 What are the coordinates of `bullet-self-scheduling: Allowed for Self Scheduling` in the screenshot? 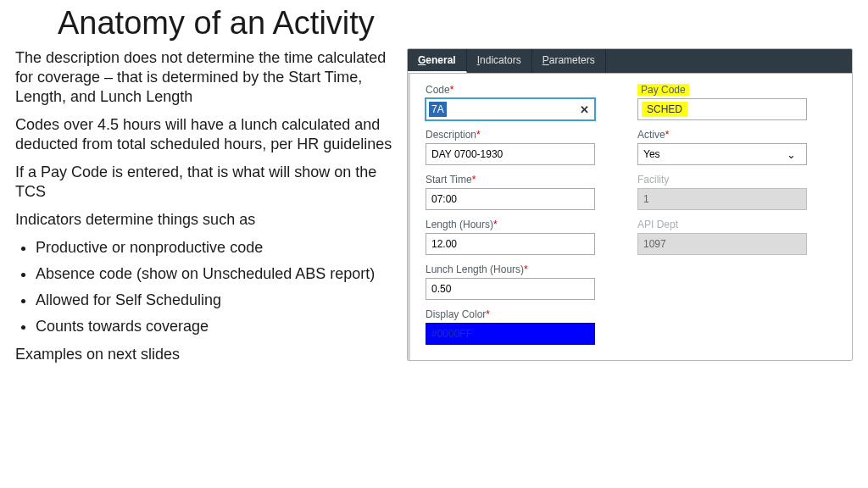 It's located at (216, 300).